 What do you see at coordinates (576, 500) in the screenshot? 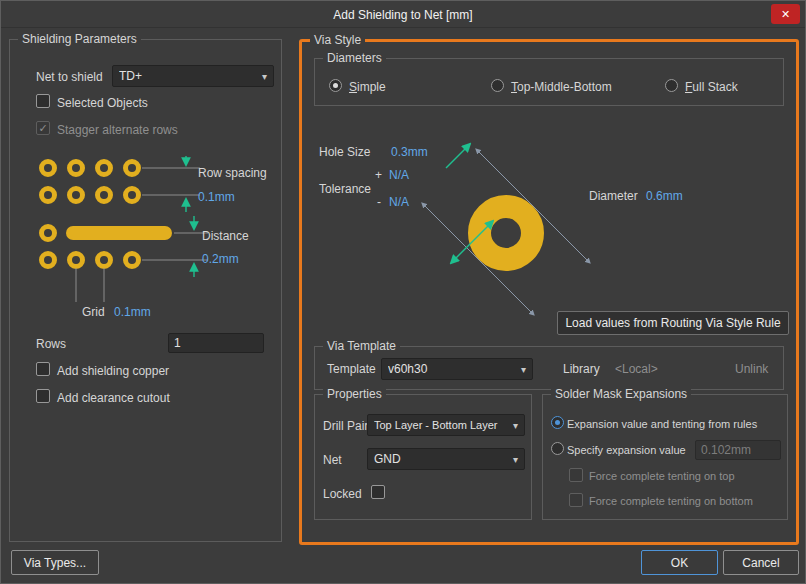
I see `force-tenting-bottom-checkbox` at bounding box center [576, 500].